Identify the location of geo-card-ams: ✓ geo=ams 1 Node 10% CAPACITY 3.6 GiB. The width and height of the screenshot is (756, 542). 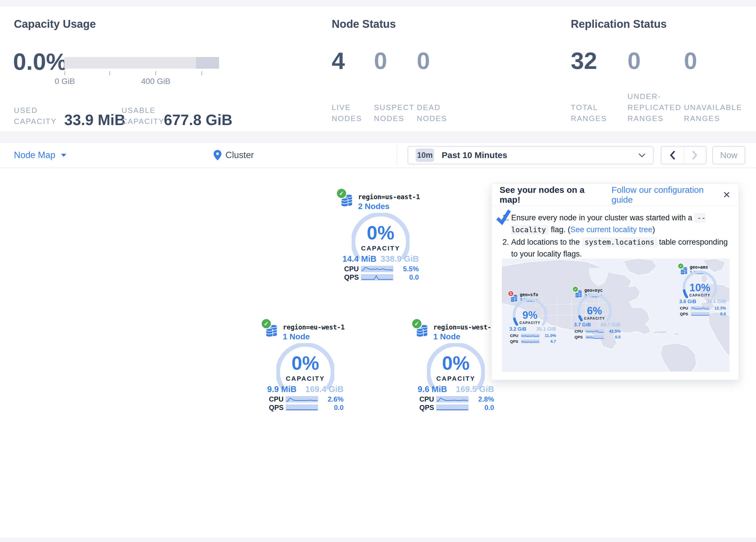
(703, 290).